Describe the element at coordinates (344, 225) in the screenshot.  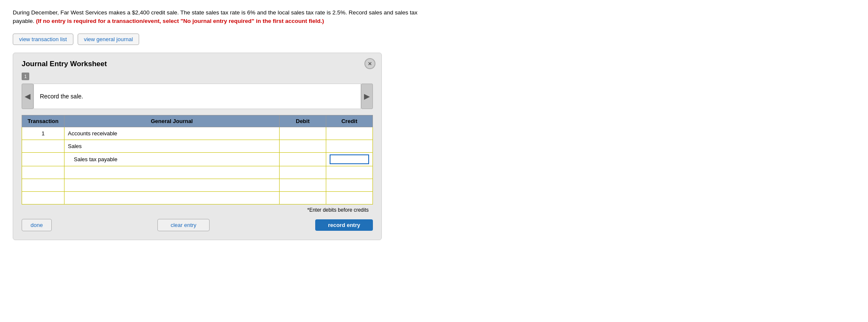
I see `record-entry-button: record entry` at that location.